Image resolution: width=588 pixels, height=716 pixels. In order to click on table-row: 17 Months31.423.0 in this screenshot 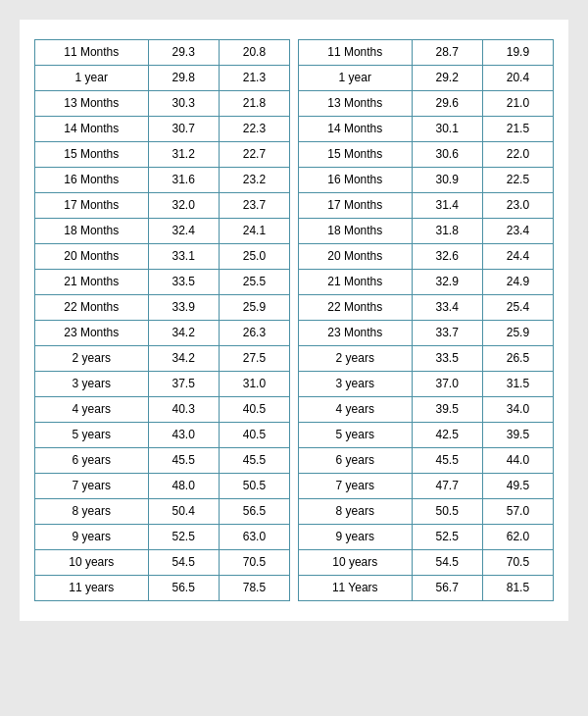, I will do `click(426, 206)`.